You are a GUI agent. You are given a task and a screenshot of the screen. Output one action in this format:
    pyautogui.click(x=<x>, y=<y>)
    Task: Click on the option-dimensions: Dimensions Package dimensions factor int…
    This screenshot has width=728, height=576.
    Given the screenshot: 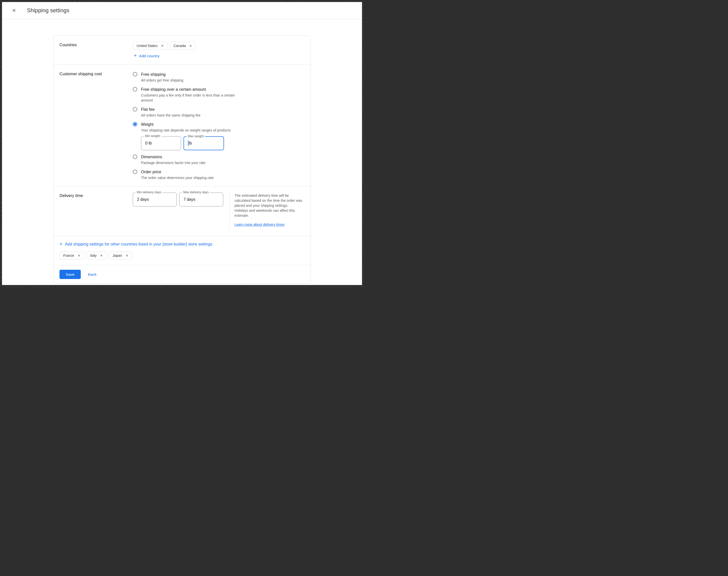 What is the action you would take?
    pyautogui.click(x=219, y=160)
    